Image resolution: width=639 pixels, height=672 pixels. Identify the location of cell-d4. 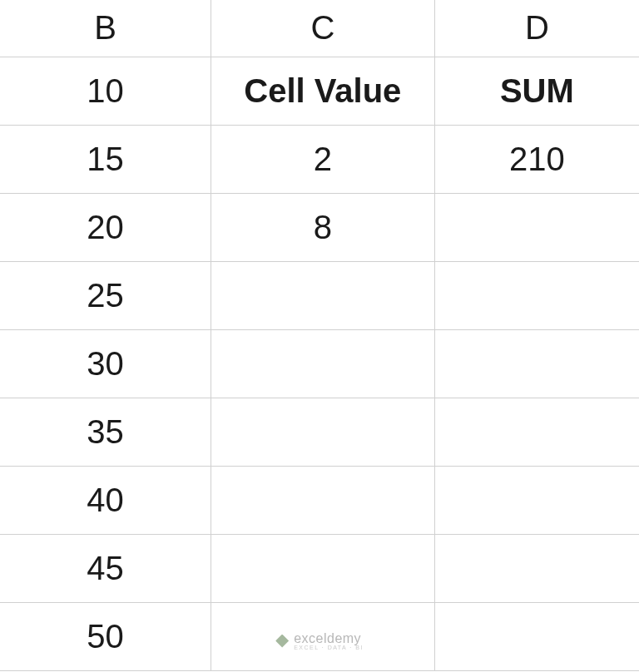
(537, 295).